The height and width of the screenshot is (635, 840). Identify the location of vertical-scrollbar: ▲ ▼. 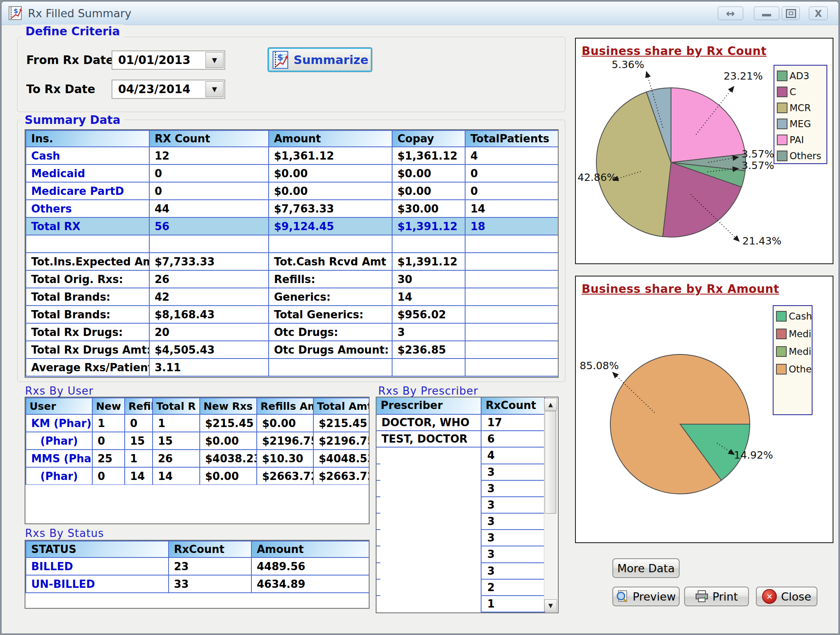
(550, 505).